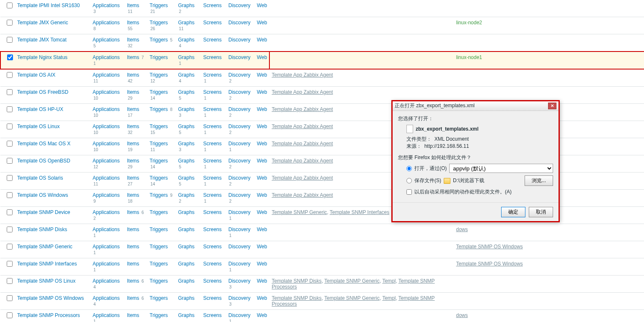 Image resolution: width=644 pixels, height=322 pixels. I want to click on template-name-link: Template OS Mac OS X, so click(44, 144).